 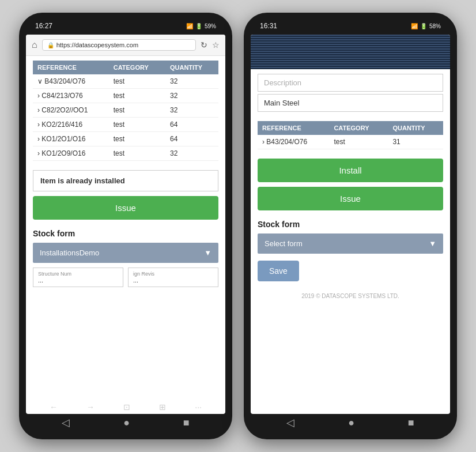 I want to click on table-header-row: REFERENCE CATEGORY QUANTITY, so click(x=126, y=67).